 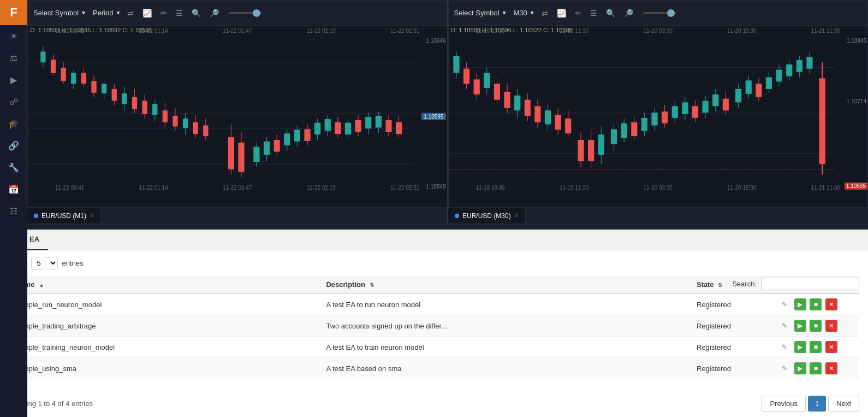 I want to click on chart2-zoom-in-btn: 🔍, so click(x=610, y=13).